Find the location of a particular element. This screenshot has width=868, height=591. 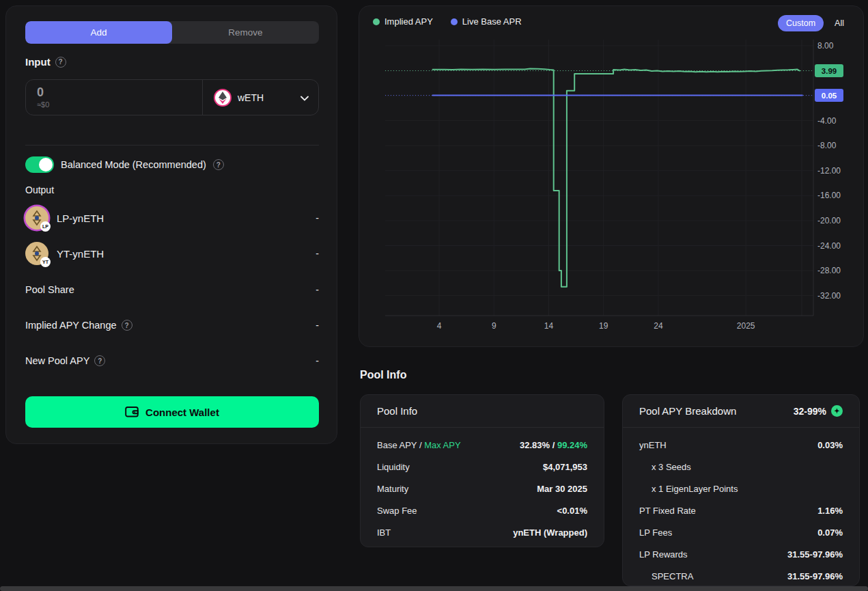

table-row: LP Fees0.07% is located at coordinates (741, 532).